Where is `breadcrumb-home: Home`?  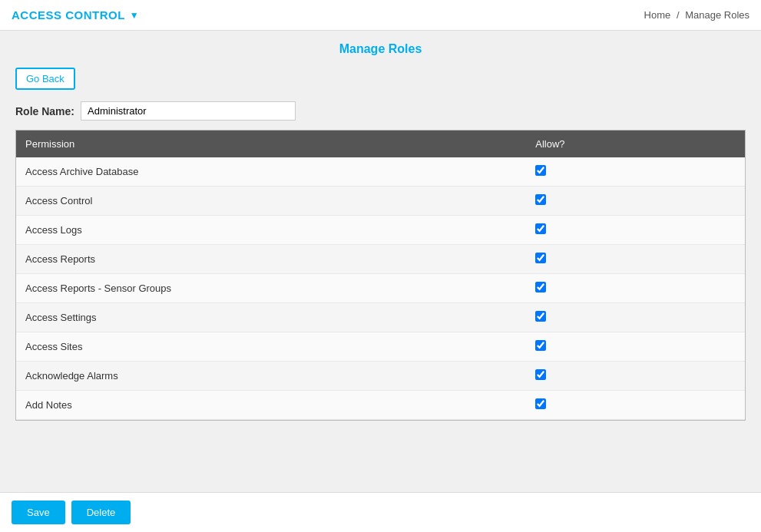 breadcrumb-home: Home is located at coordinates (657, 15).